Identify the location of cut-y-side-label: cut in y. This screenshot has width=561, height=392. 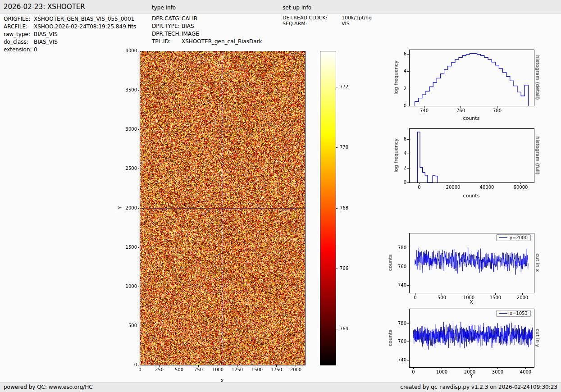
(538, 338).